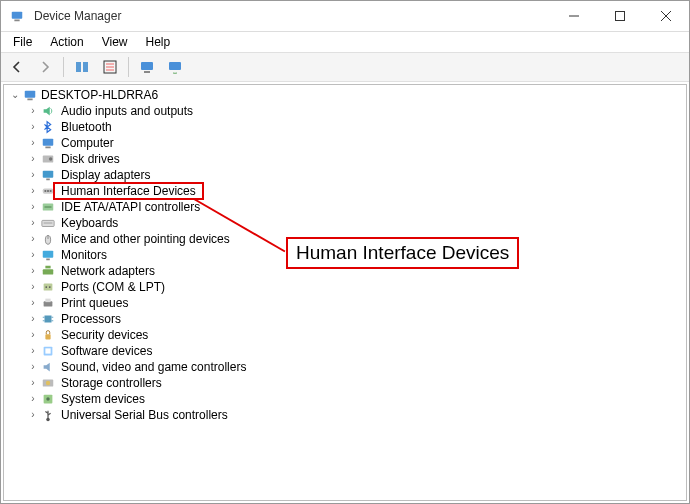 This screenshot has height=504, width=690. What do you see at coordinates (110, 67) in the screenshot?
I see `properties-button` at bounding box center [110, 67].